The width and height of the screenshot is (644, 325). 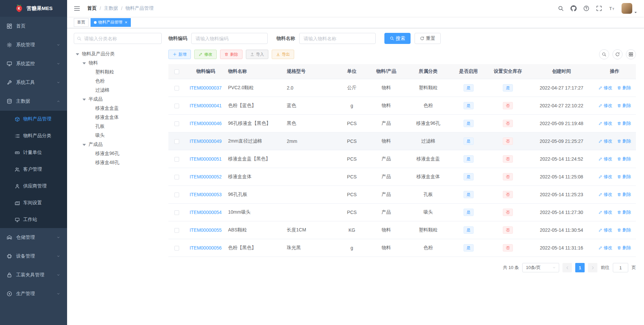 What do you see at coordinates (257, 54) in the screenshot?
I see `import-button: 导入` at bounding box center [257, 54].